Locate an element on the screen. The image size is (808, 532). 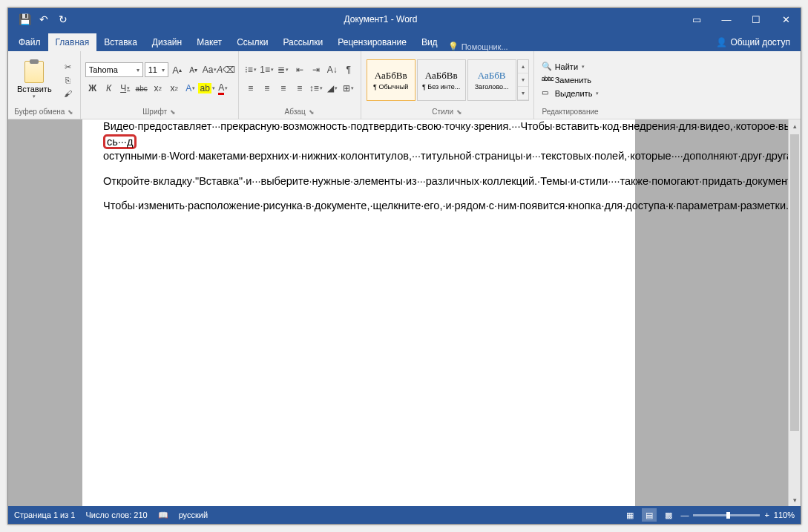
paragraph-3: Чтобы·изменить·расположение·рисунка·в·до… is located at coordinates (359, 206).